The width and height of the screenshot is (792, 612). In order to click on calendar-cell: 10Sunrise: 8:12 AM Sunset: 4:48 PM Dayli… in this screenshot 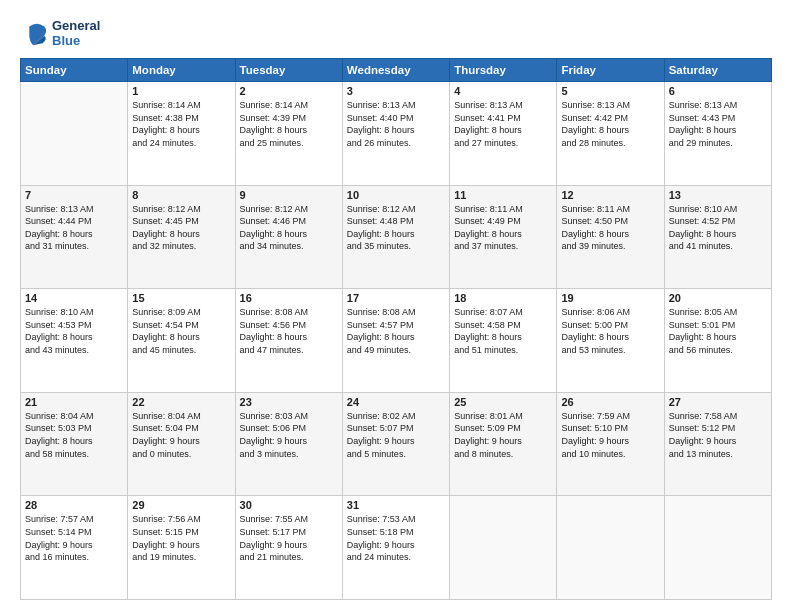, I will do `click(396, 237)`.